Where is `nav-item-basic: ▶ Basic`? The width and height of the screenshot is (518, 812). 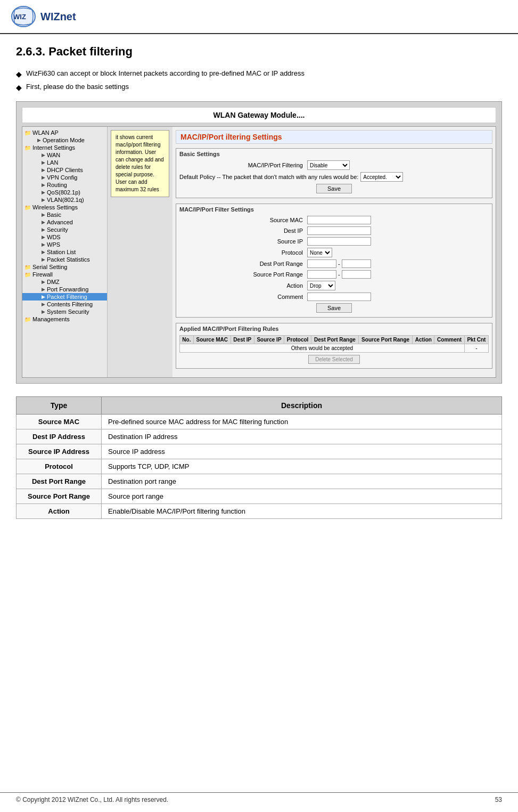 nav-item-basic: ▶ Basic is located at coordinates (65, 215).